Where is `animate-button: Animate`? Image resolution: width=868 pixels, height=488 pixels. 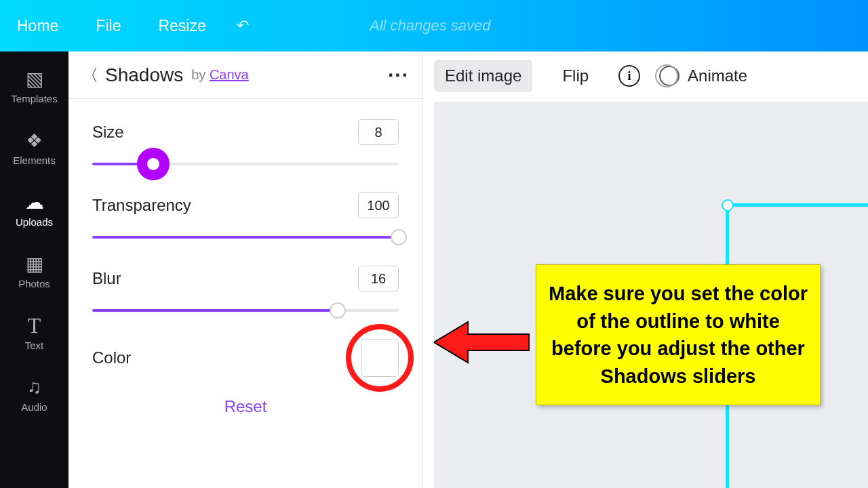
animate-button: Animate is located at coordinates (703, 76).